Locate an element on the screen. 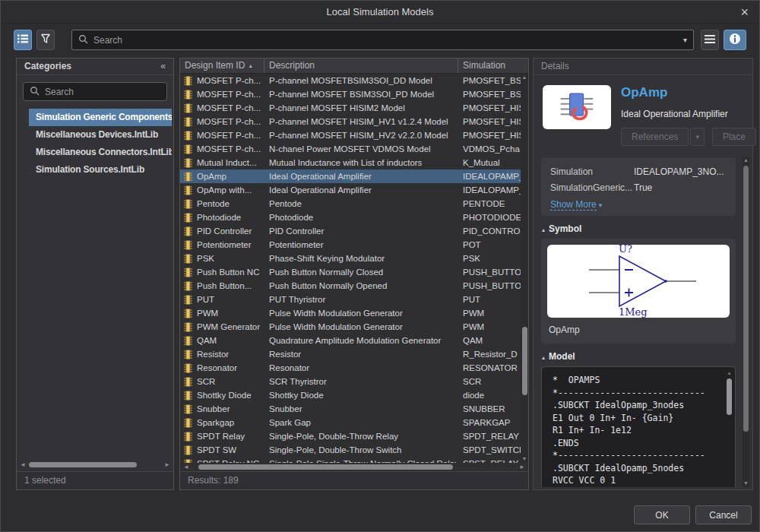 The image size is (760, 532). table-row: Mutual Induct...Mutual Inductance with L… is located at coordinates (350, 163).